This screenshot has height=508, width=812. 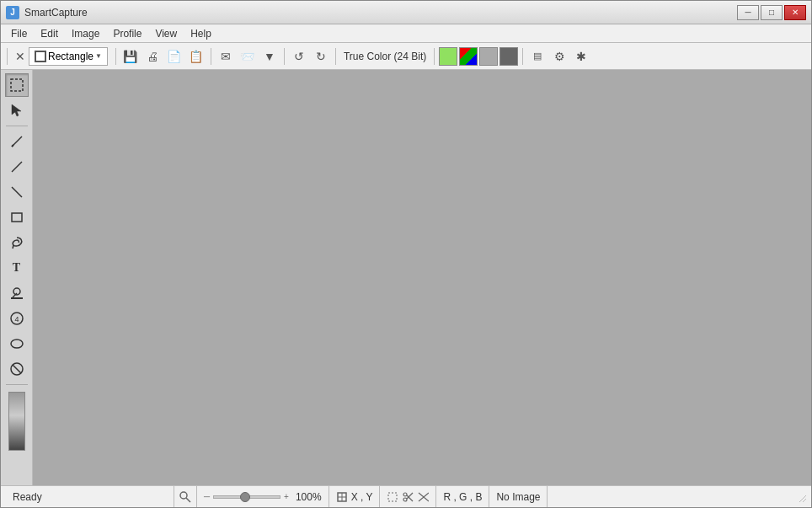 What do you see at coordinates (406, 56) in the screenshot?
I see `toolbar: ✕ Rectangle ▼ 💾 🖨 📄 📋 ✉ 📨 ▼ ↺ ↻ True Col…` at bounding box center [406, 56].